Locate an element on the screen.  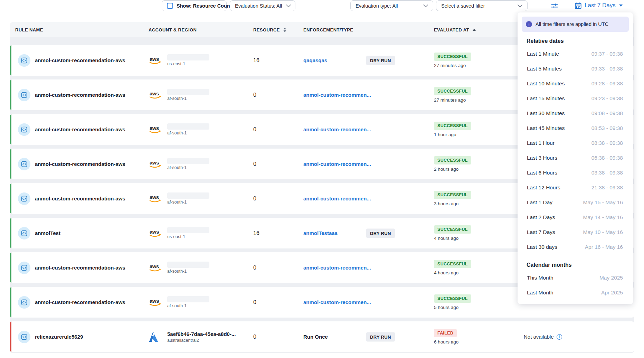
sort-asc-icon is located at coordinates (474, 30).